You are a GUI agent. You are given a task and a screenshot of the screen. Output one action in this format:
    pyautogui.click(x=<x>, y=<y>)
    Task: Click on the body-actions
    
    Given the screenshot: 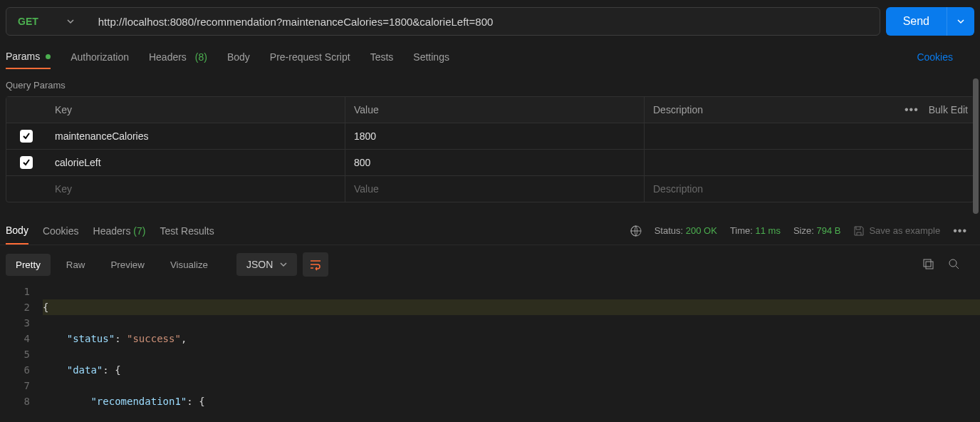 What is the action you would take?
    pyautogui.click(x=948, y=265)
    